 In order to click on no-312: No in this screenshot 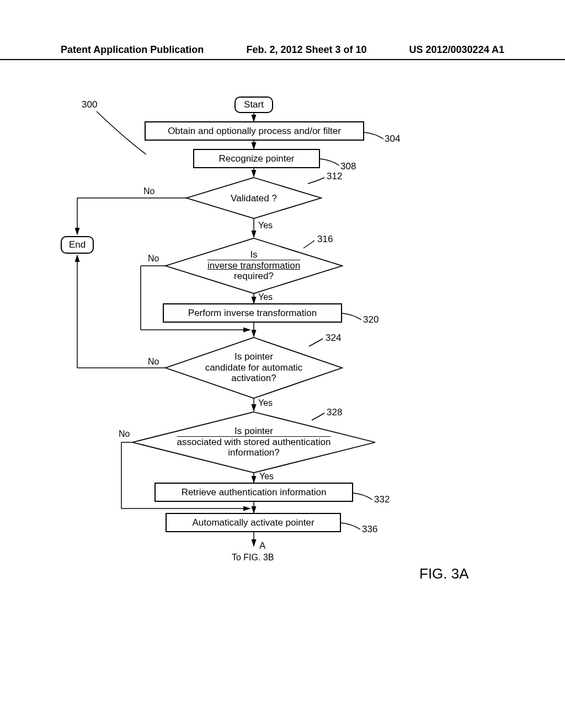, I will do `click(149, 191)`.